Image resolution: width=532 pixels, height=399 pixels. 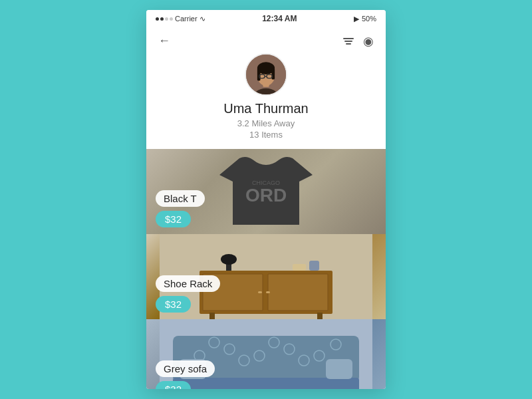 What do you see at coordinates (173, 305) in the screenshot?
I see `listing-price-shoerack: $32` at bounding box center [173, 305].